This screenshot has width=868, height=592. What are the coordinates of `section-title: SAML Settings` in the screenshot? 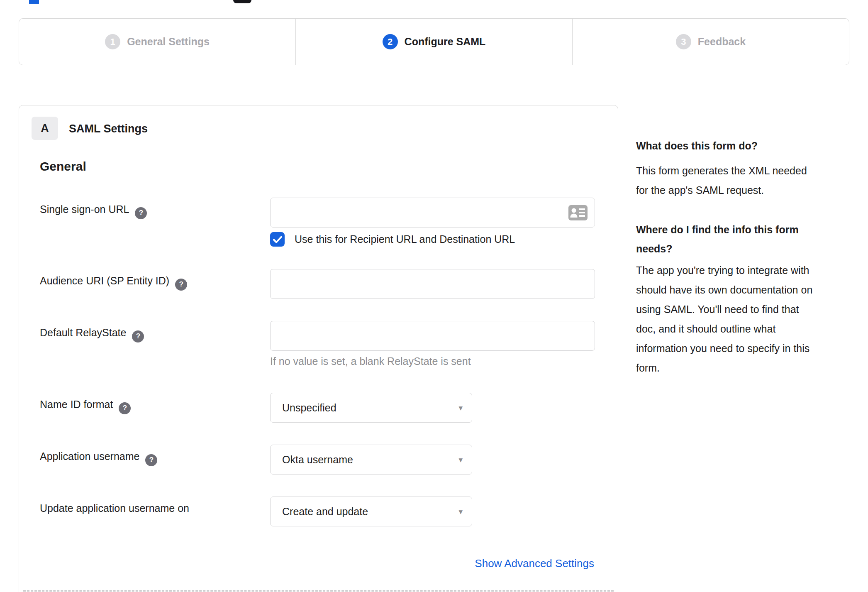 It's located at (108, 129).